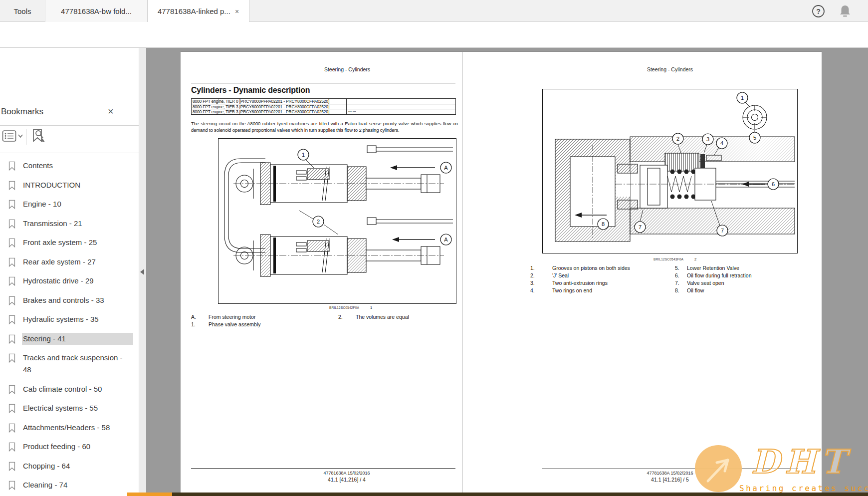  I want to click on legend-text: Oil flow during full retraction, so click(719, 275).